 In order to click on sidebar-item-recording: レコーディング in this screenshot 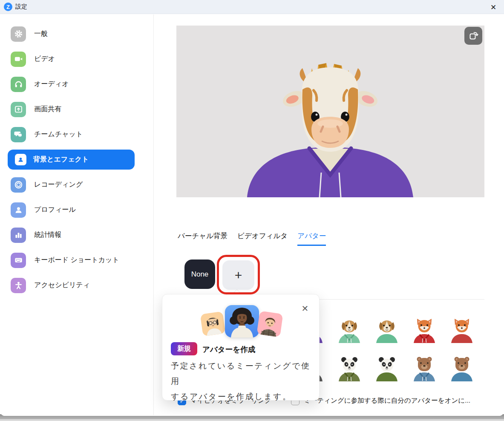, I will do `click(77, 185)`.